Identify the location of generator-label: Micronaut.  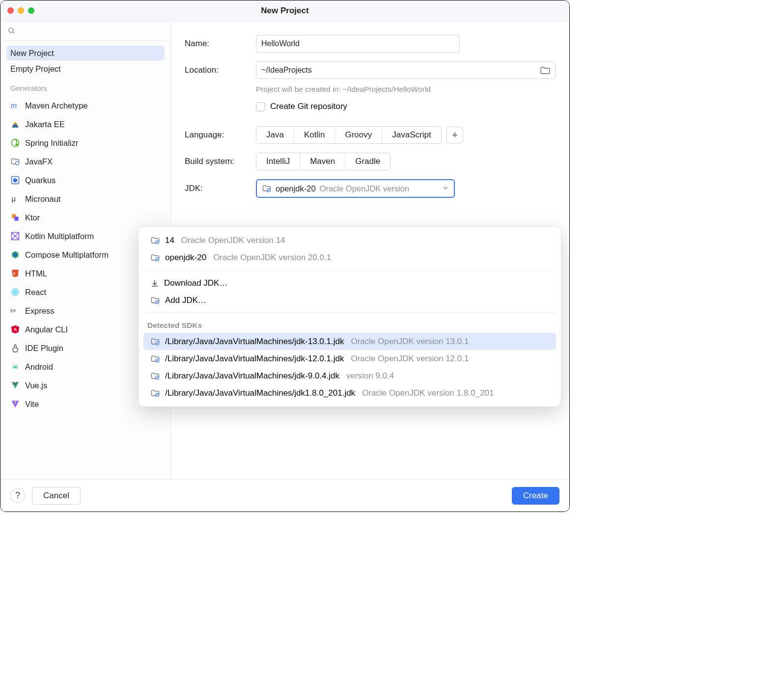
(43, 199).